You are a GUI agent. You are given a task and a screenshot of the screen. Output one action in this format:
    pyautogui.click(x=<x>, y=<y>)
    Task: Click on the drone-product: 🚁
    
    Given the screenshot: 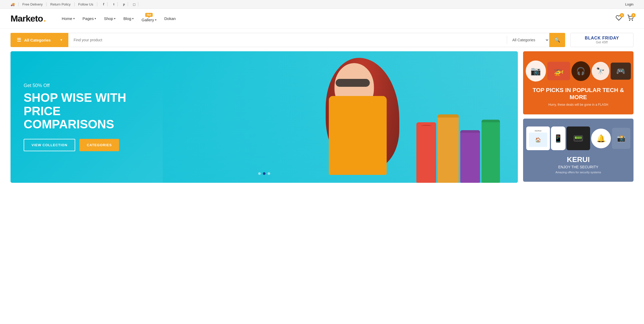 What is the action you would take?
    pyautogui.click(x=559, y=71)
    